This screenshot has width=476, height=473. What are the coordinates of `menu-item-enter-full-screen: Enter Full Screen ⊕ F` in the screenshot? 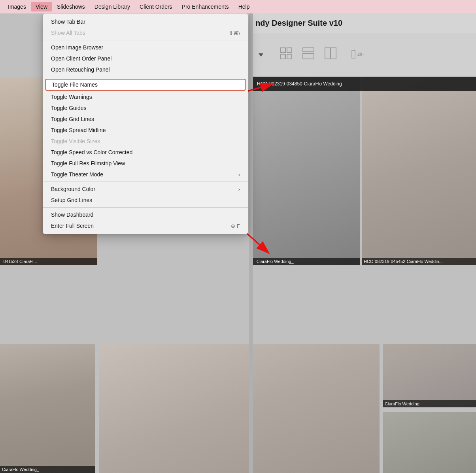 It's located at (145, 226).